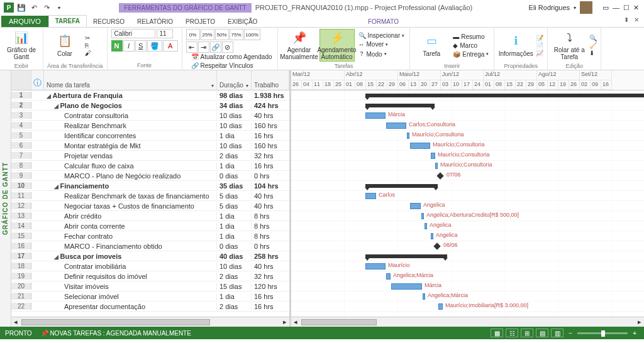 The height and width of the screenshot is (343, 644). What do you see at coordinates (155, 46) in the screenshot?
I see `fill-color-button: 🪣` at bounding box center [155, 46].